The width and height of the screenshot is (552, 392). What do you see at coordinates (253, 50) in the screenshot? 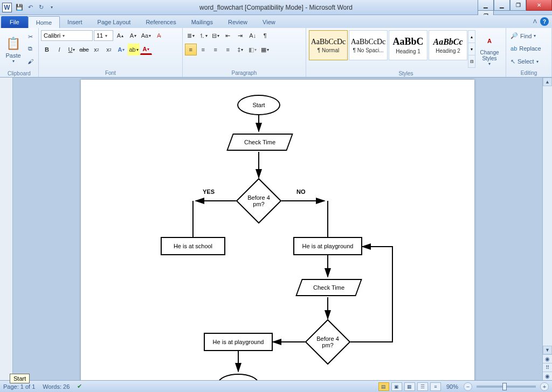
I see `shading-button: ◧▾` at bounding box center [253, 50].